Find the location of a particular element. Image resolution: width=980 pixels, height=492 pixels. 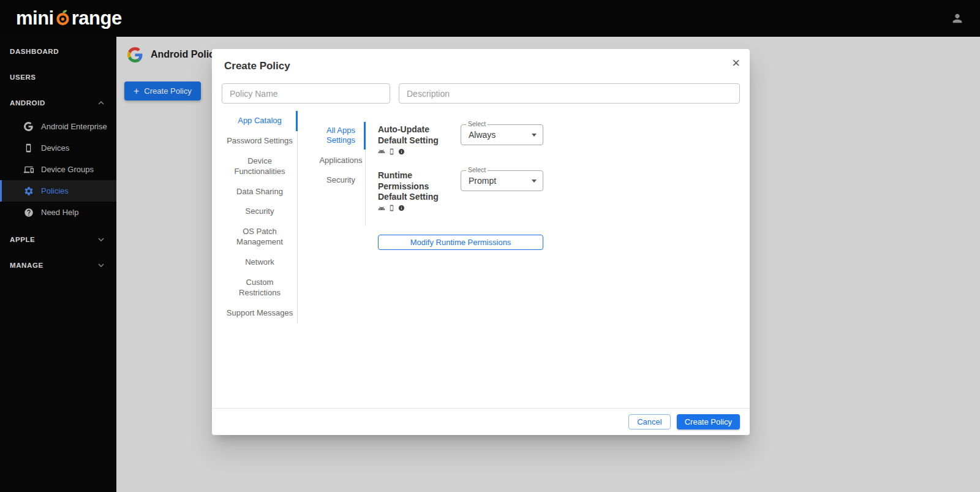

select-value: Always is located at coordinates (502, 135).